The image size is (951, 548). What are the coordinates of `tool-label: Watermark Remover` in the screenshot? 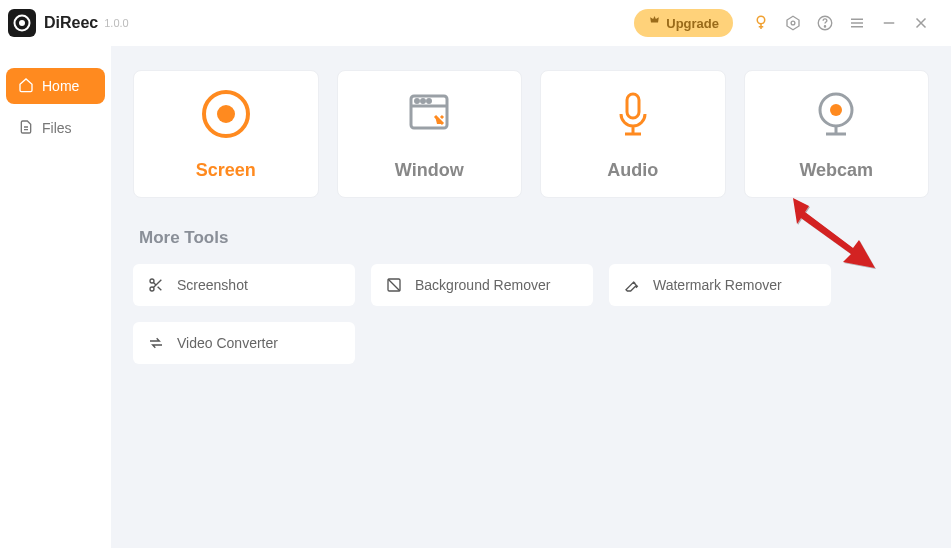 It's located at (718, 285).